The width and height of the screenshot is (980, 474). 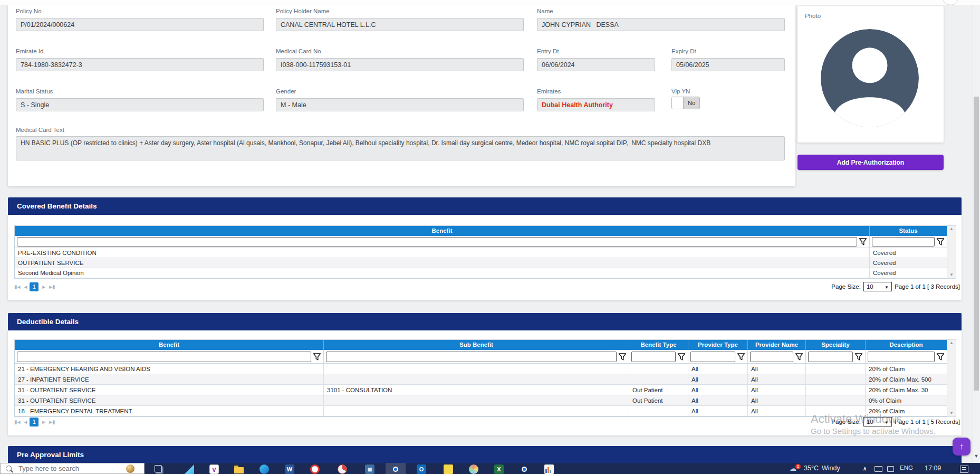 I want to click on covered-col-benefit: Benefit, so click(x=442, y=231).